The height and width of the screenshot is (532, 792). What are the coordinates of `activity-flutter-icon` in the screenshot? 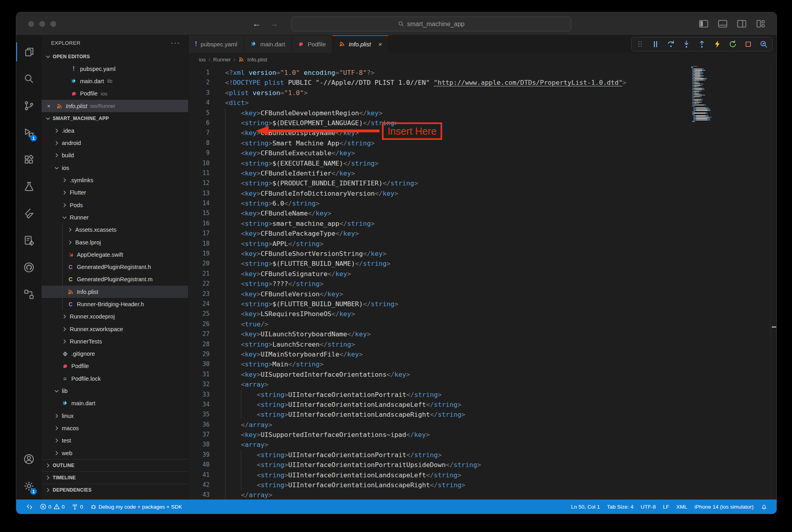 It's located at (29, 214).